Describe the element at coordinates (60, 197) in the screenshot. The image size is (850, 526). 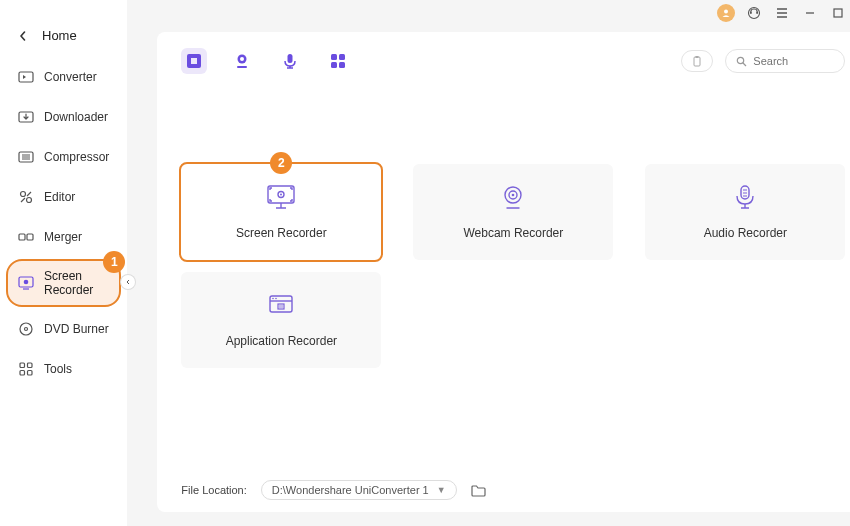
I see `sidebar-item-label: Editor` at that location.